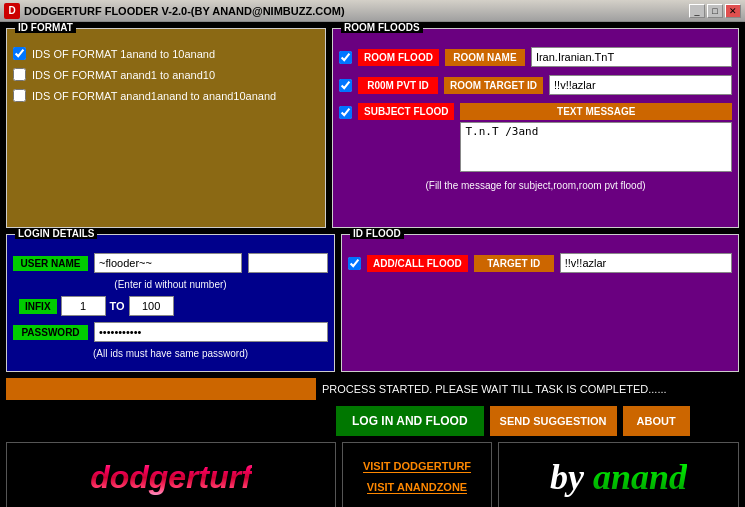 The image size is (745, 507). I want to click on fill-message-hint: (Fill the message for subject,room,room …, so click(536, 186).